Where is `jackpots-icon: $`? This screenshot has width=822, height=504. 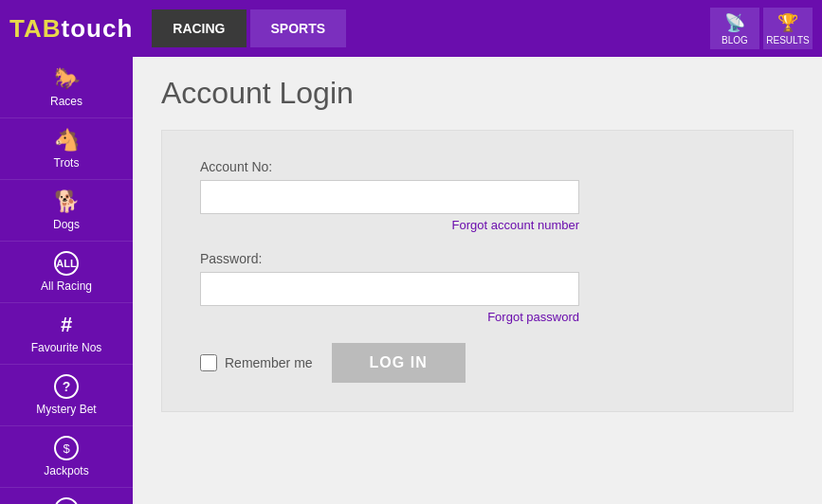
jackpots-icon: $ is located at coordinates (66, 448).